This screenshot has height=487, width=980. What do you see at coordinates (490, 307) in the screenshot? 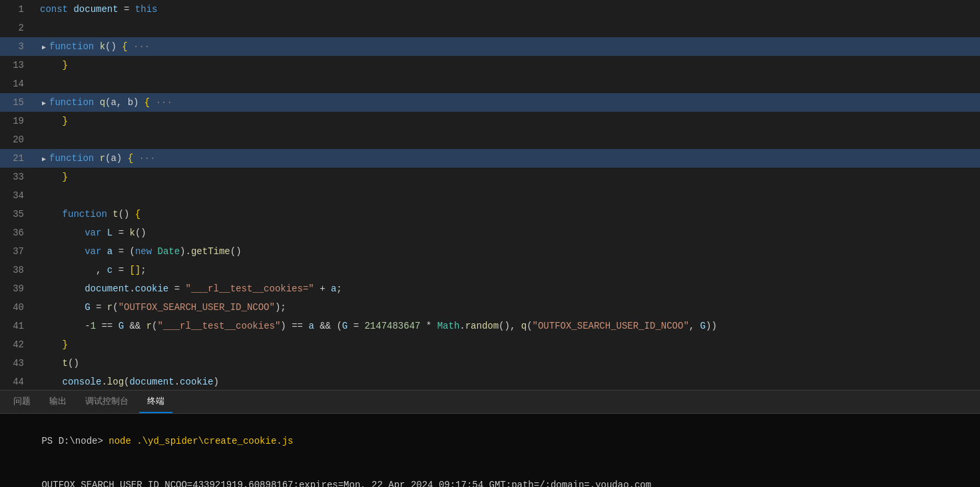
I see `code-line-40: 40 G = r("OUTFOX_SEARCH_USER_ID_NCOO");` at bounding box center [490, 307].